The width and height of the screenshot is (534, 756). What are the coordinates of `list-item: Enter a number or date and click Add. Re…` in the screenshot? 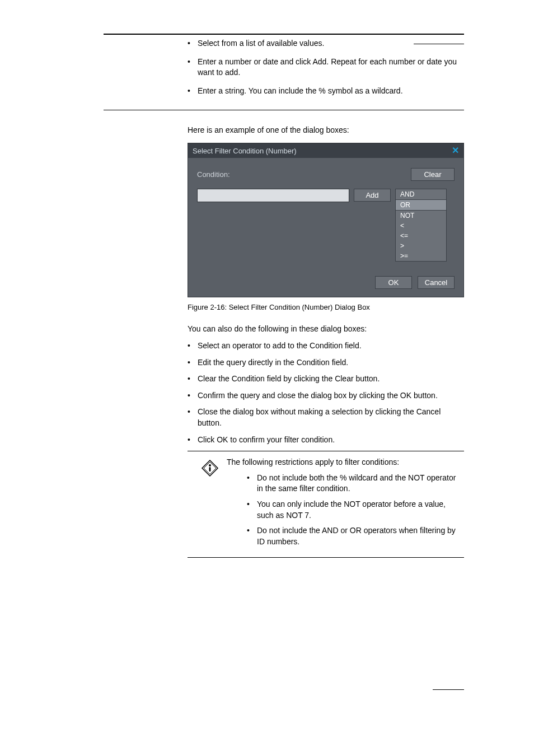 It's located at (326, 67).